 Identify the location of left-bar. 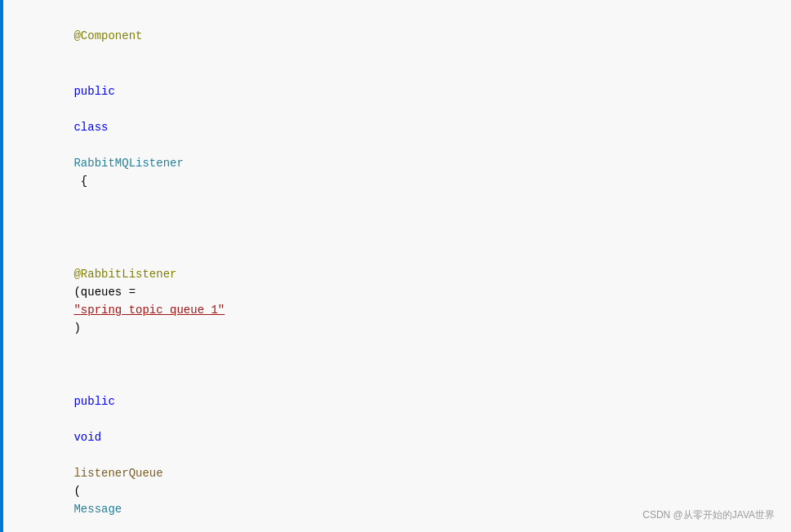
(2, 266).